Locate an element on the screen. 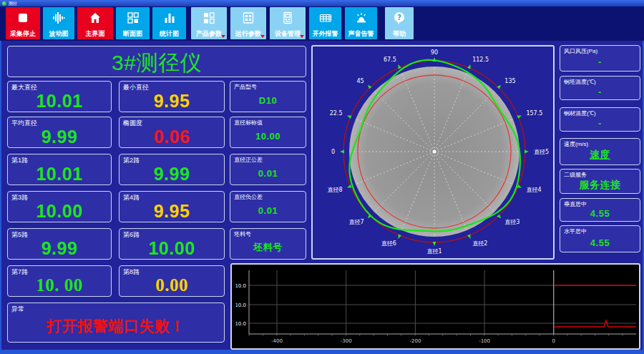 This screenshot has width=644, height=354. field-min-diameter: 最小直径 9.95 is located at coordinates (172, 97).